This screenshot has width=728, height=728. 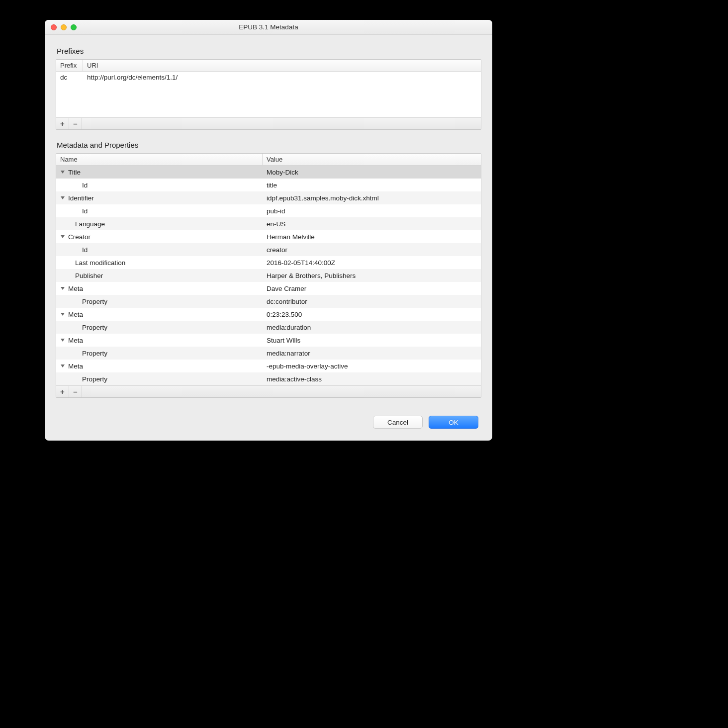 I want to click on prefixes-header-row: Prefix URI, so click(x=269, y=66).